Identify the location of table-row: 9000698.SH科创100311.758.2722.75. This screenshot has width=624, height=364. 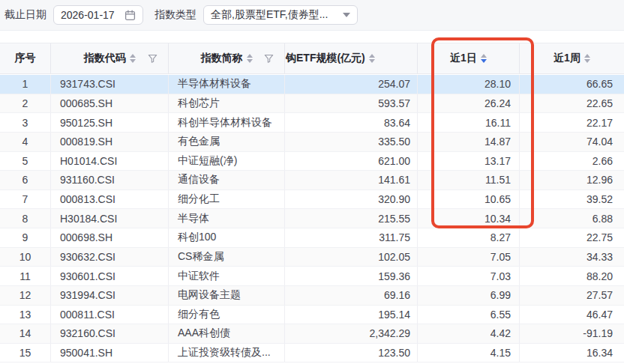
(312, 238).